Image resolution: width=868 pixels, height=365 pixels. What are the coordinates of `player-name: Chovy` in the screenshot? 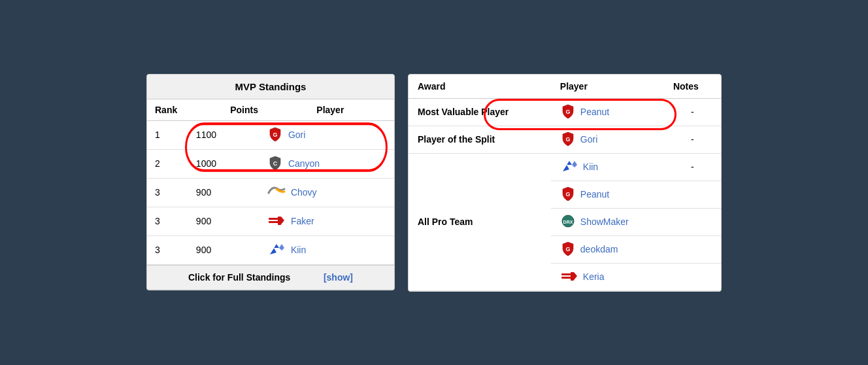 It's located at (304, 192).